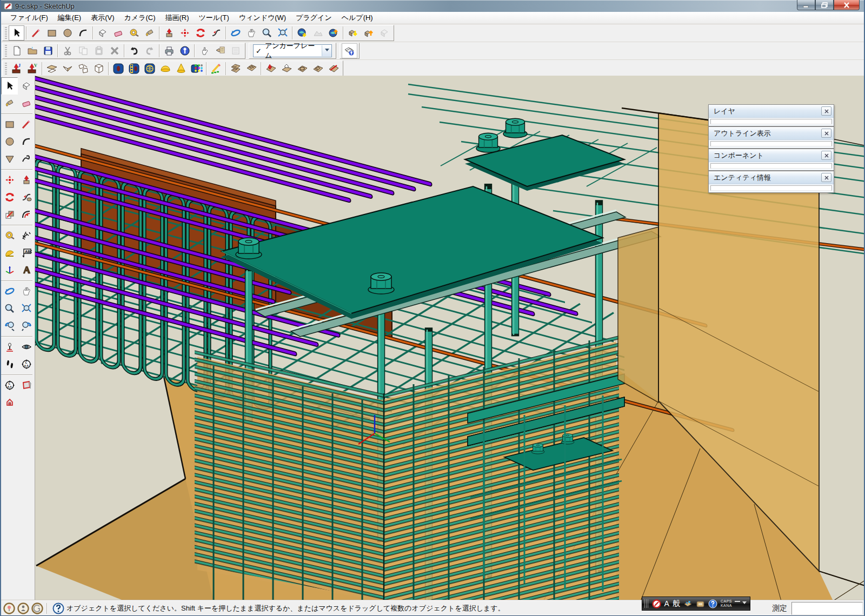 The width and height of the screenshot is (865, 616). What do you see at coordinates (10, 385) in the screenshot?
I see `plugin-ca5-scene-tool: CA-5` at bounding box center [10, 385].